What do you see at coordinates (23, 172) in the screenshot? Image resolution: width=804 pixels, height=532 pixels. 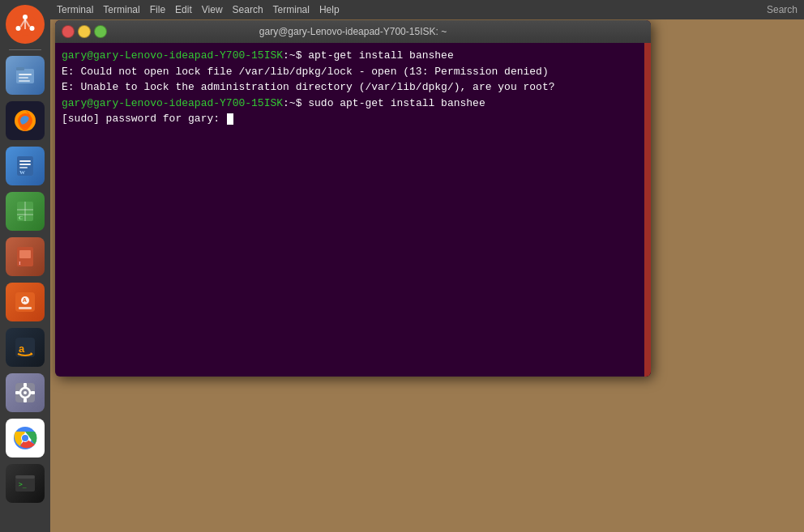 I see `svg-text: W` at bounding box center [23, 172].